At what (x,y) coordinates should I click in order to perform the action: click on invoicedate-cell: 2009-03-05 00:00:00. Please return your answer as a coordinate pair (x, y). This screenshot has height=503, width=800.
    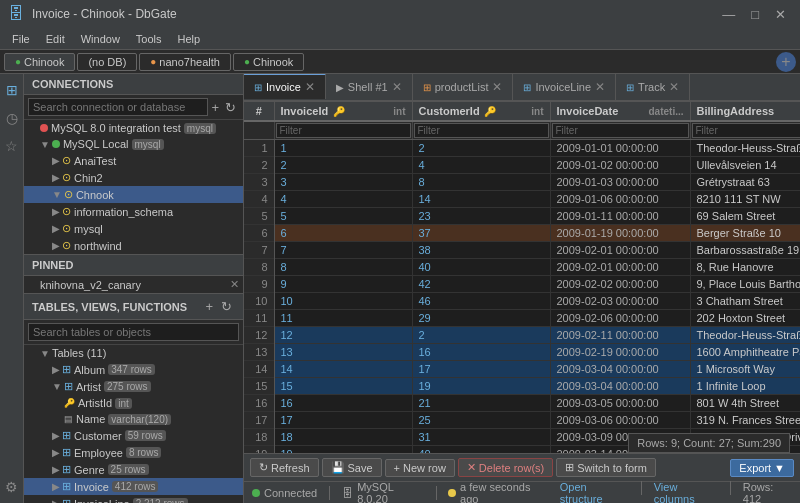
    Looking at the image, I should click on (620, 404).